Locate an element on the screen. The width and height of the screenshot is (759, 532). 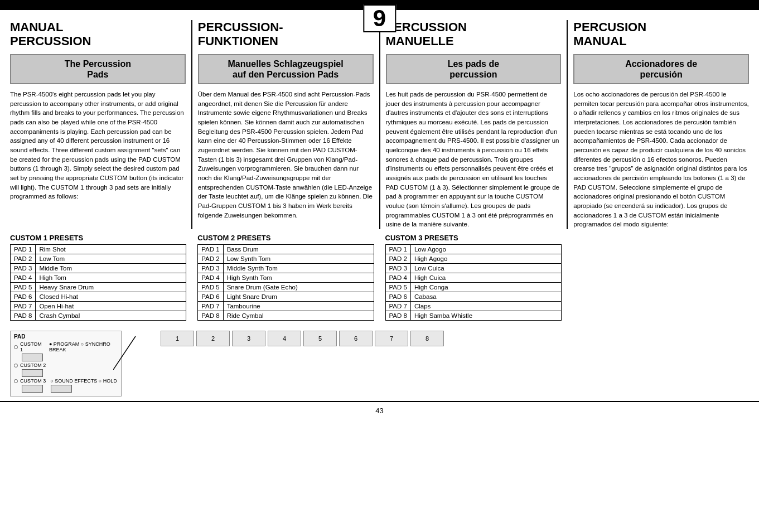
col3-highlight: Les pads depercussion is located at coordinates (474, 69).